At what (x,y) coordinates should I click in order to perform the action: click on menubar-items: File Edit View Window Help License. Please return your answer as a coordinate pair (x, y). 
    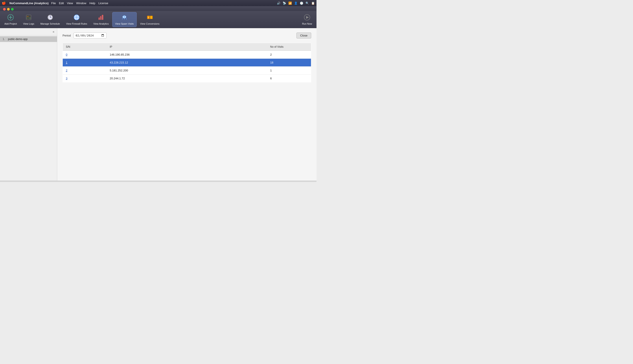
    Looking at the image, I should click on (80, 3).